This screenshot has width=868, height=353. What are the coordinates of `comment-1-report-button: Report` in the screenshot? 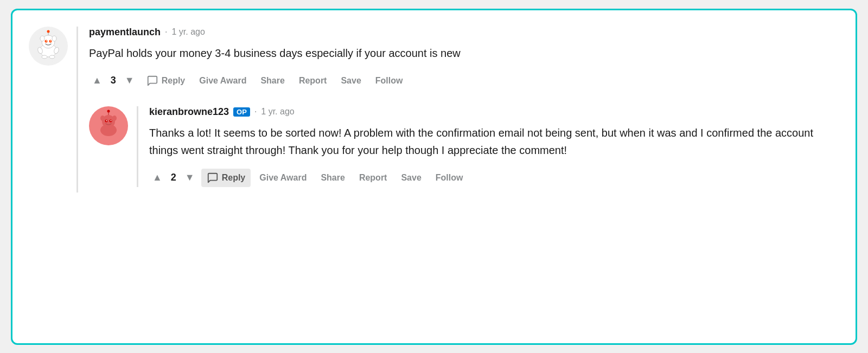 It's located at (313, 81).